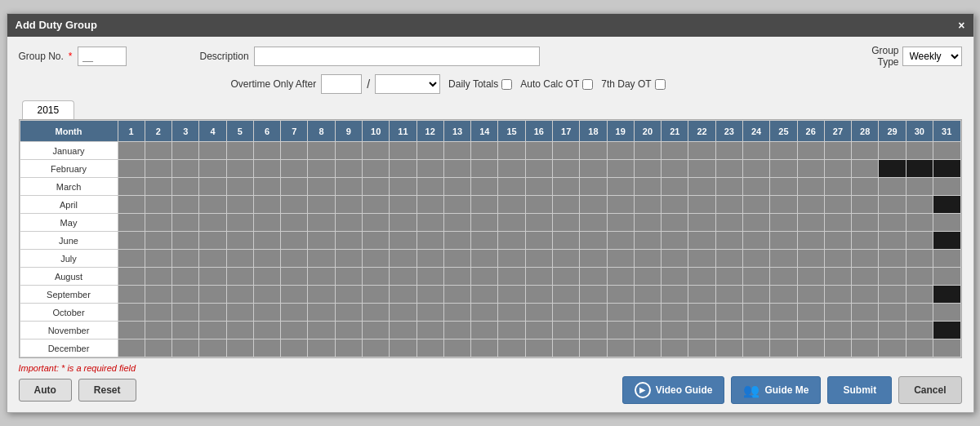 This screenshot has height=426, width=980. What do you see at coordinates (506, 85) in the screenshot?
I see `daily-totals-checkbox` at bounding box center [506, 85].